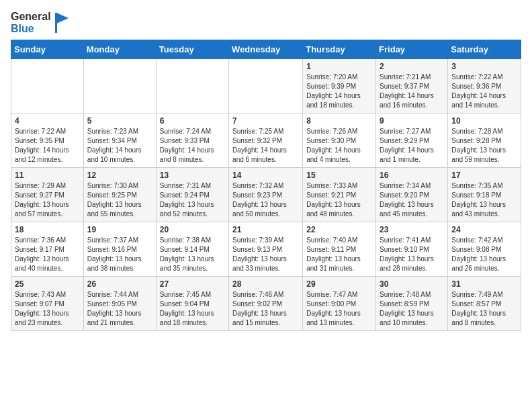  I want to click on calendar-cell: 1Sunrise: 7:20 AM Sunset: 9:39 PM Daylig…, so click(340, 86).